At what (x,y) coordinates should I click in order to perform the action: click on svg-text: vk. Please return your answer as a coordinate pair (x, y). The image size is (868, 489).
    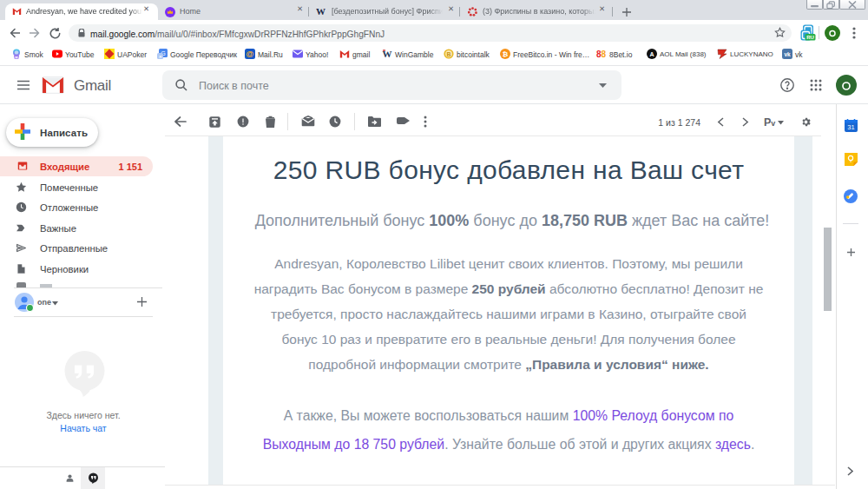
    Looking at the image, I should click on (787, 54).